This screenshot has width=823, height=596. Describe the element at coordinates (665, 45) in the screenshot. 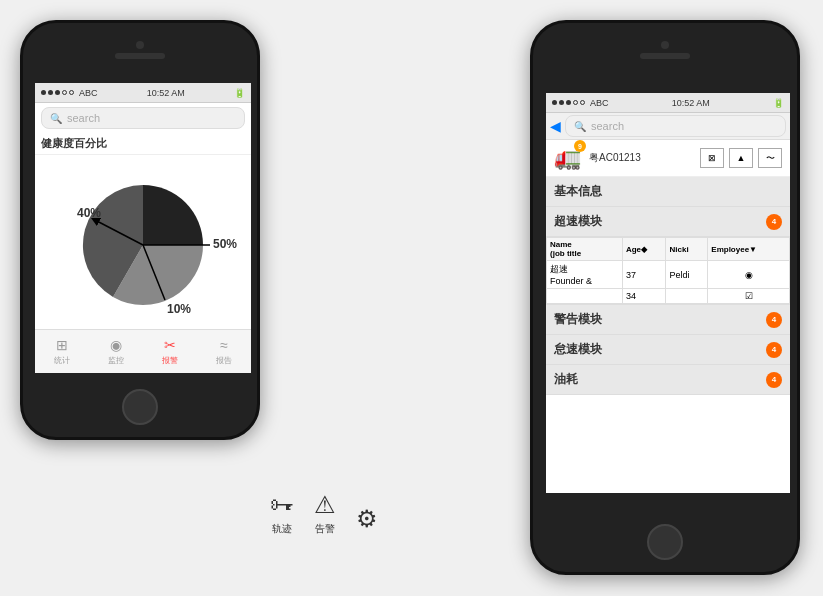

I see `phone2-camera` at that location.